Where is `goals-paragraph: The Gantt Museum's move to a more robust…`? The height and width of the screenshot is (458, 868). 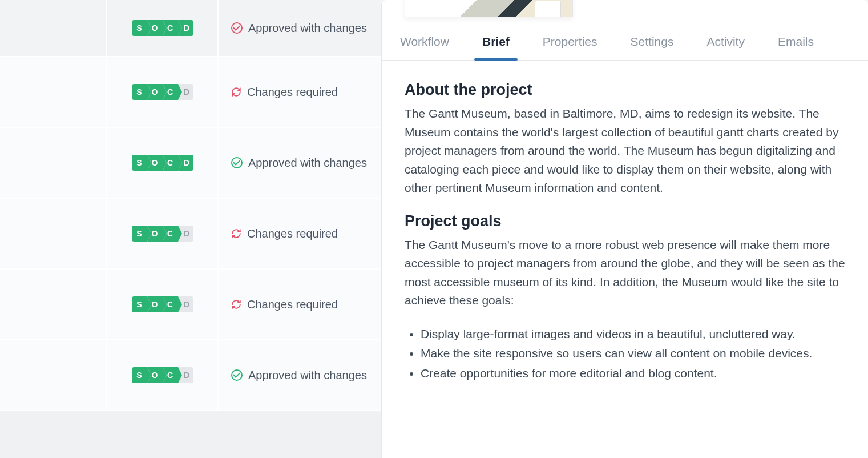 goals-paragraph: The Gantt Museum's move to a more robust… is located at coordinates (625, 273).